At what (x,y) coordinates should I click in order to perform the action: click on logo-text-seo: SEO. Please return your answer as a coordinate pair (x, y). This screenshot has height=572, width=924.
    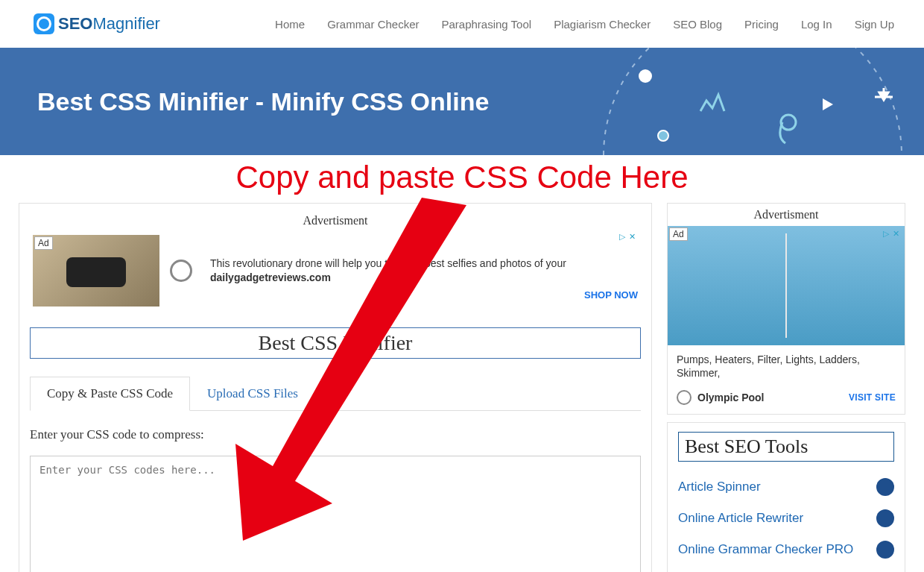
    Looking at the image, I should click on (75, 24).